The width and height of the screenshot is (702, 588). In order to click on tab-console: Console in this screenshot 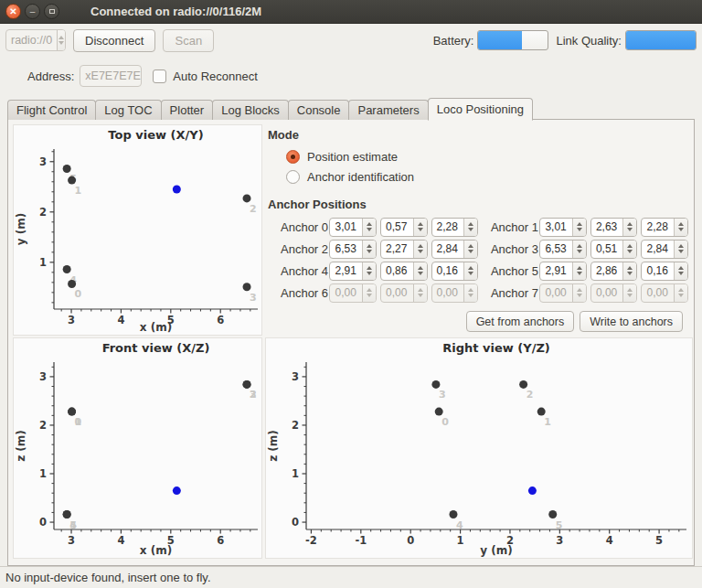, I will do `click(319, 110)`.